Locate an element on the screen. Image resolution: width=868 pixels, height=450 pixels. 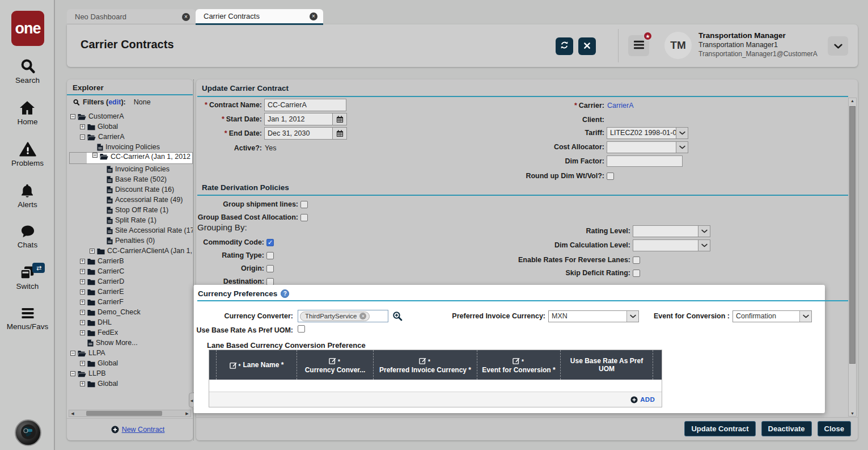
deactivate-button: Deactivate is located at coordinates (787, 429).